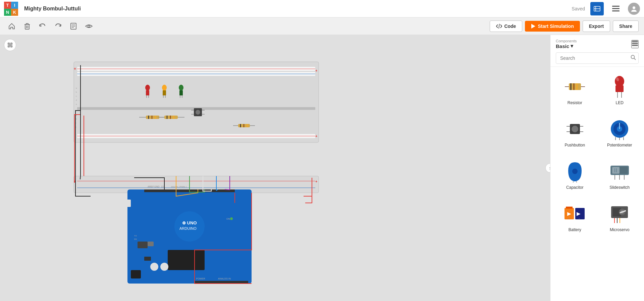 This screenshot has width=644, height=301. Describe the element at coordinates (566, 41) in the screenshot. I see `components-label: Components` at that location.